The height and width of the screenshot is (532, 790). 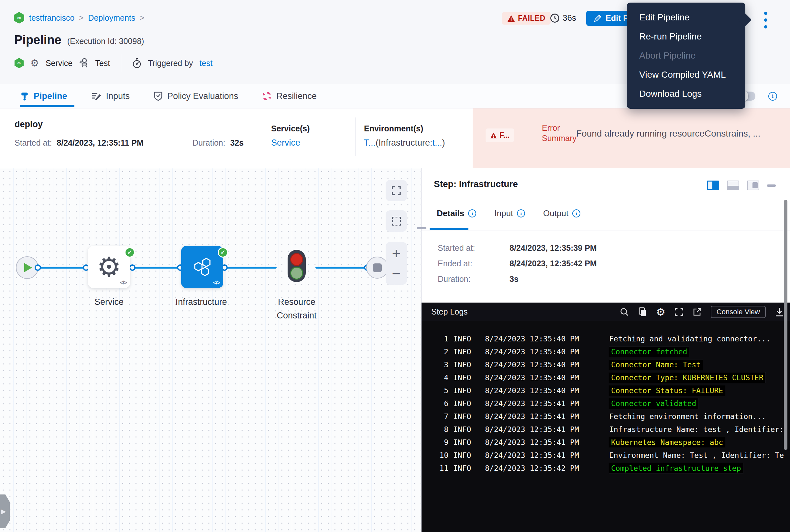 I want to click on console-view-button: Console View, so click(x=738, y=312).